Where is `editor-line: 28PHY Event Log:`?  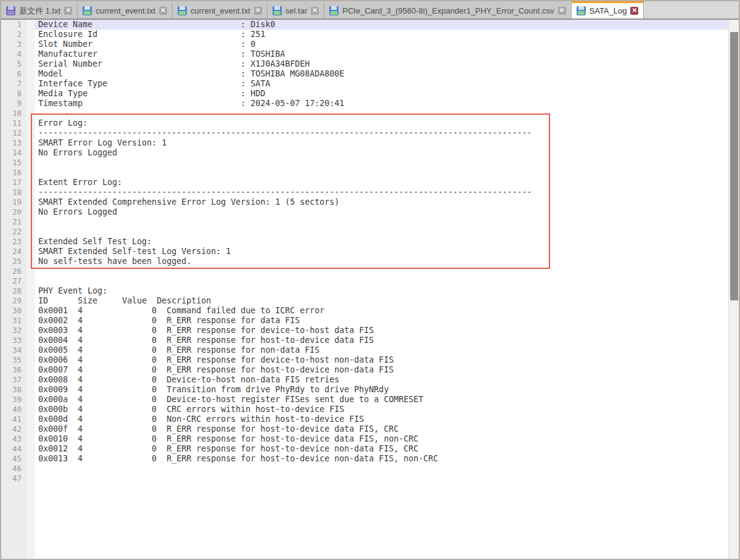 editor-line: 28PHY Event Log: is located at coordinates (365, 291).